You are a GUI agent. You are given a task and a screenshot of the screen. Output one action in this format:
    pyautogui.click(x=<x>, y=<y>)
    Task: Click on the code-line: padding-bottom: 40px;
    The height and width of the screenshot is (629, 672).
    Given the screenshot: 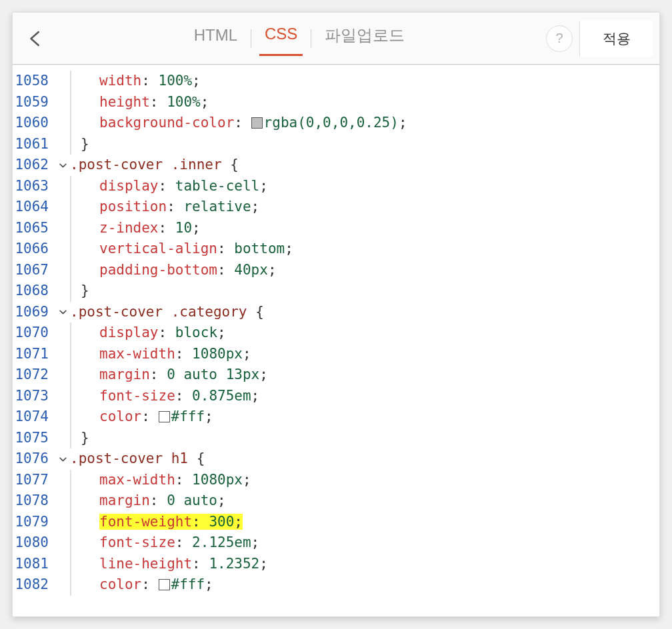 What is the action you would take?
    pyautogui.click(x=365, y=271)
    